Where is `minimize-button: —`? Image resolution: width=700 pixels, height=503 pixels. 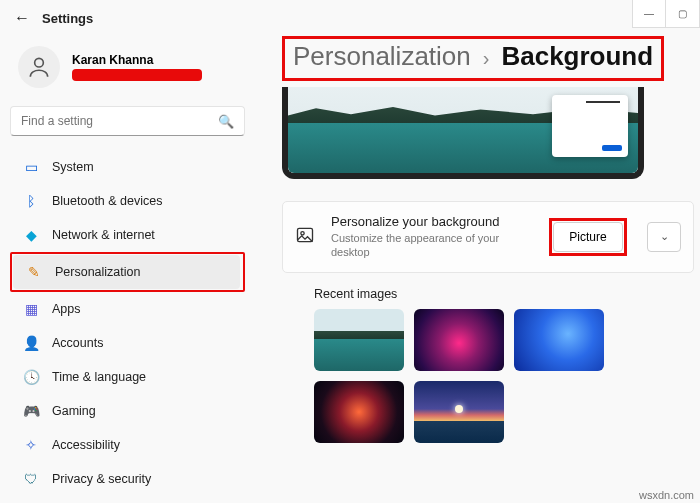 minimize-button: — is located at coordinates (649, 14).